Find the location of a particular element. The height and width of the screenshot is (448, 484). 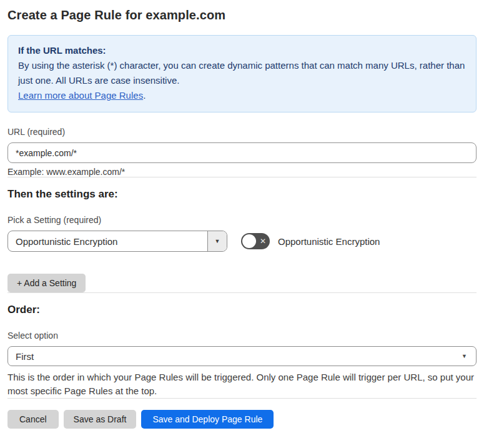

opportunistic-encryption-toggle: ✕ is located at coordinates (255, 241).